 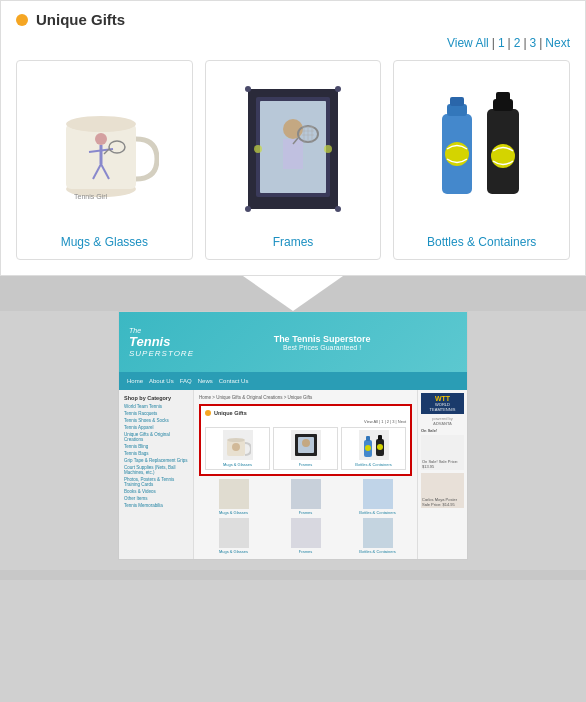 I want to click on ss-sidebar-item: Unique Gifts & Original Creations, so click(x=156, y=437).